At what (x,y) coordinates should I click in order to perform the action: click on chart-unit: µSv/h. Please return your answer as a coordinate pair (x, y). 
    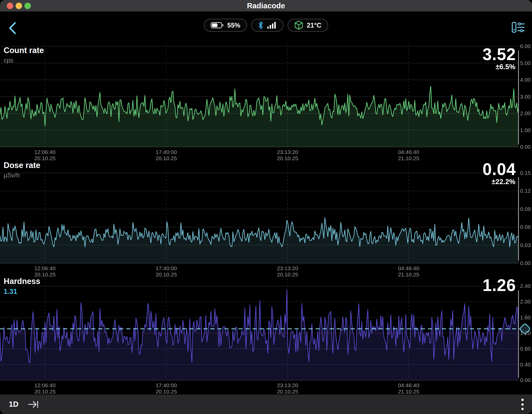
    Looking at the image, I should click on (22, 175).